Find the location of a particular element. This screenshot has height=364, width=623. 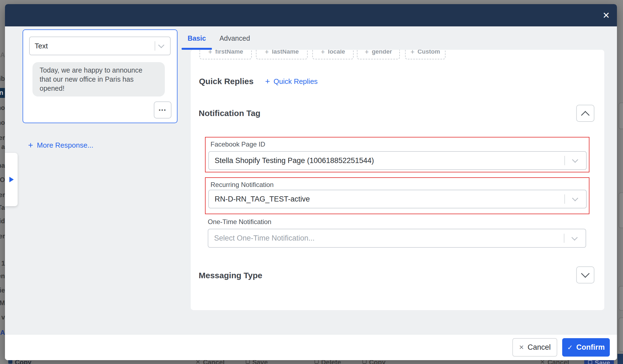

chip-label: lastName is located at coordinates (285, 53).